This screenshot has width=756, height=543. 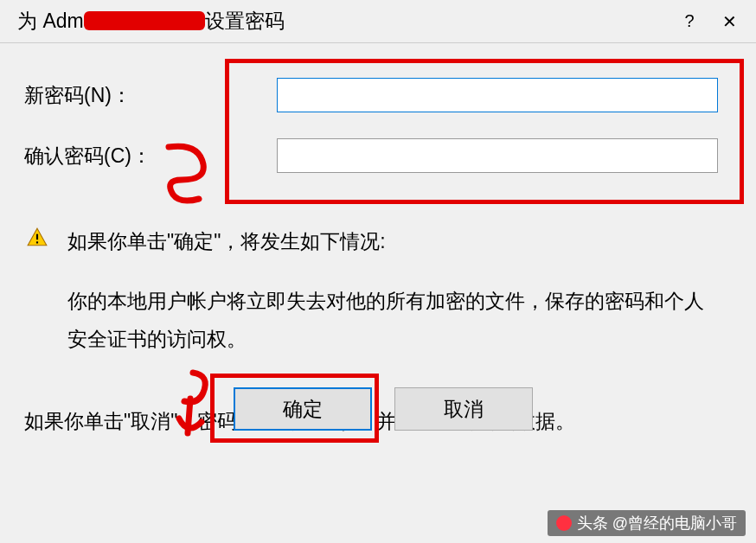 I want to click on warning-headline: 如果你单击"确定"，将发生如下情况:, so click(x=227, y=242).